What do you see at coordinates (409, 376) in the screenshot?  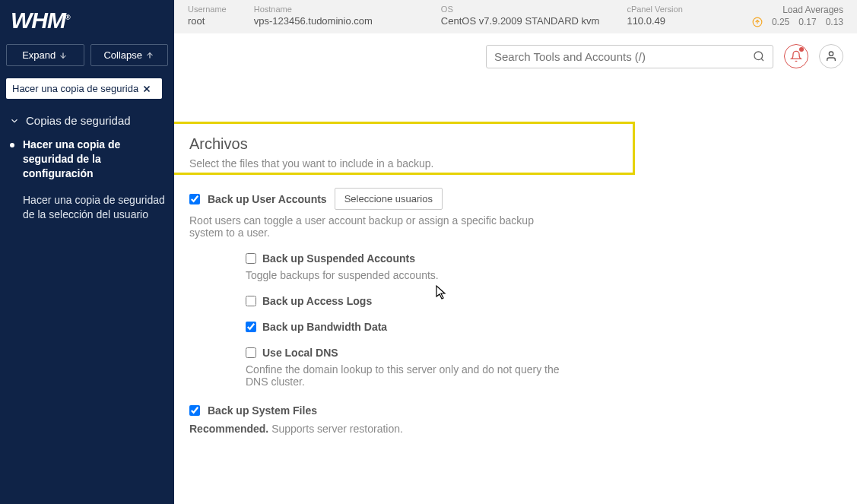 I see `hint-local-dns: Confine the domain lookup to this server…` at bounding box center [409, 376].